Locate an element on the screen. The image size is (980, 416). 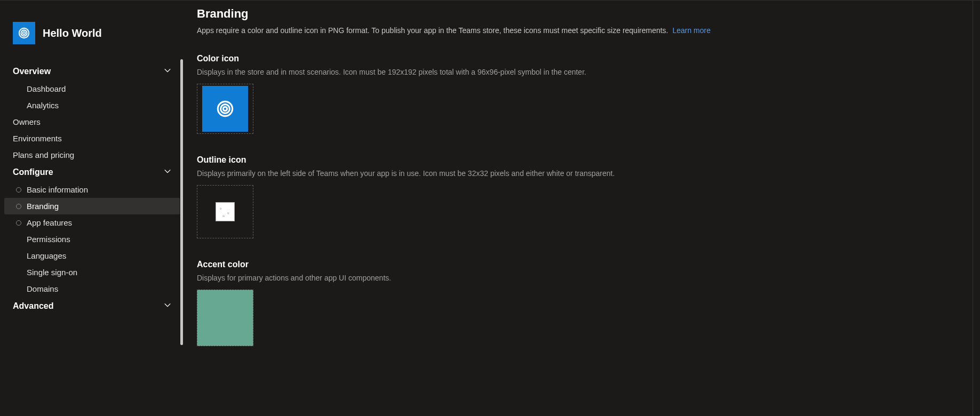
section-heading: Outline icon is located at coordinates (577, 160).